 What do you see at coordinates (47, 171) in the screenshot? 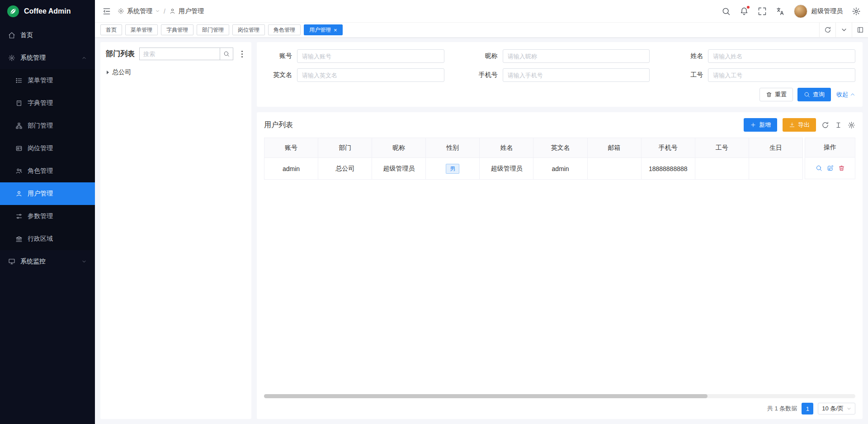
I see `sidebar-item-role-management: 角色管理` at bounding box center [47, 171].